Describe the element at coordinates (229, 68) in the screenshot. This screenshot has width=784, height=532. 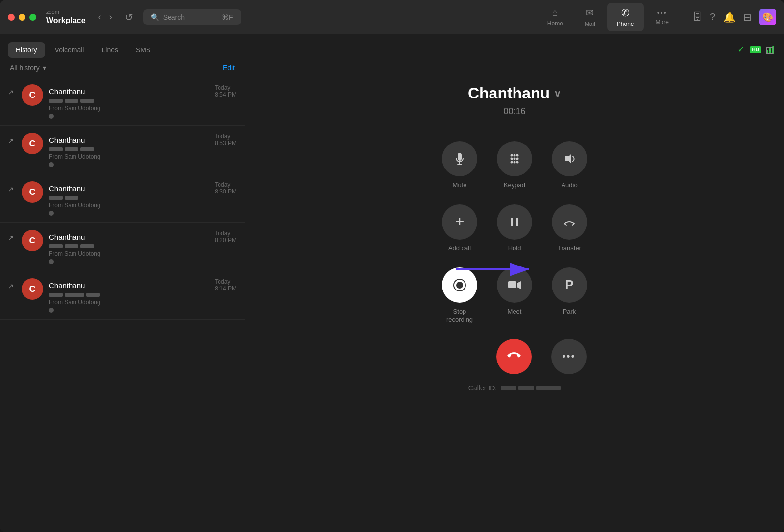
I see `edit-button: Edit` at that location.